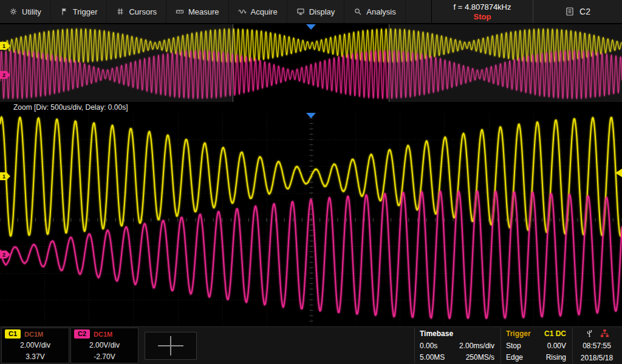  I want to click on trigger-position-indicator-zoom, so click(311, 115).